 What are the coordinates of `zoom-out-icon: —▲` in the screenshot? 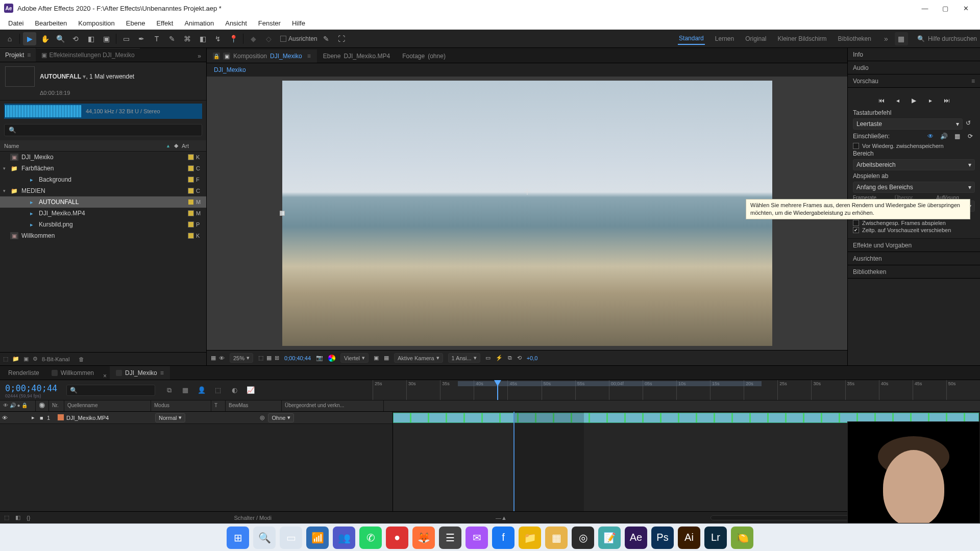 It's located at (501, 518).